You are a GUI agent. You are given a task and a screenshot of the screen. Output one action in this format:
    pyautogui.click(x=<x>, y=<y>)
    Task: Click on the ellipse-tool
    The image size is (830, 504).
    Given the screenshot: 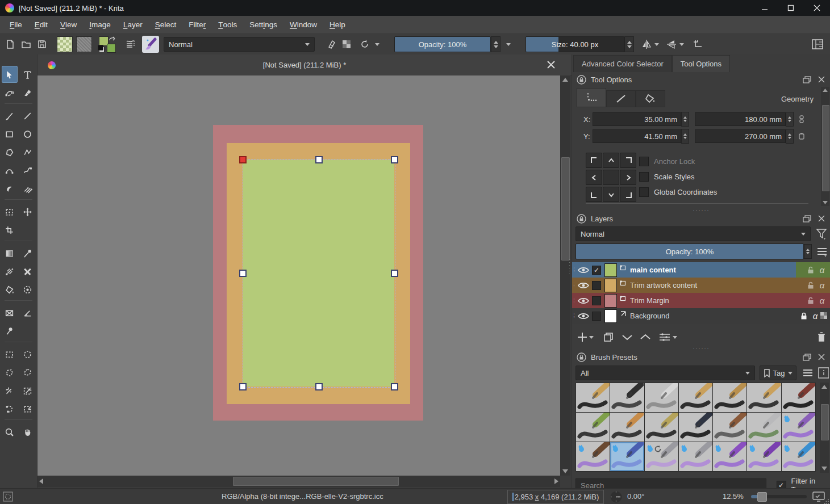 What is the action you would take?
    pyautogui.click(x=28, y=134)
    